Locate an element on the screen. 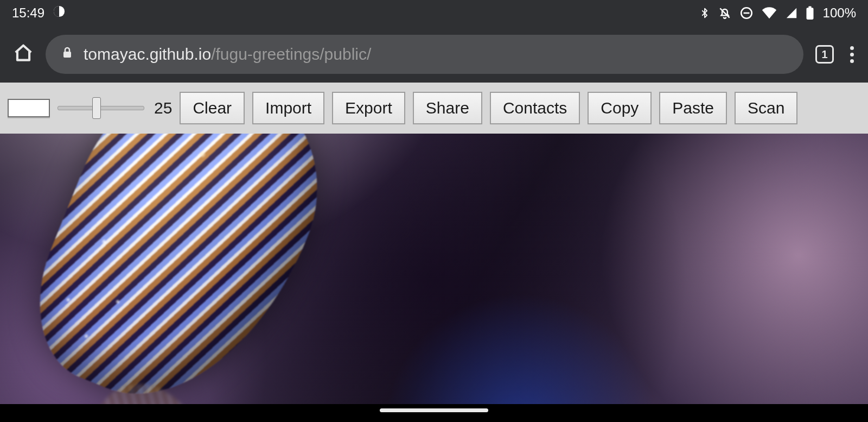  import-button: Import is located at coordinates (289, 108).